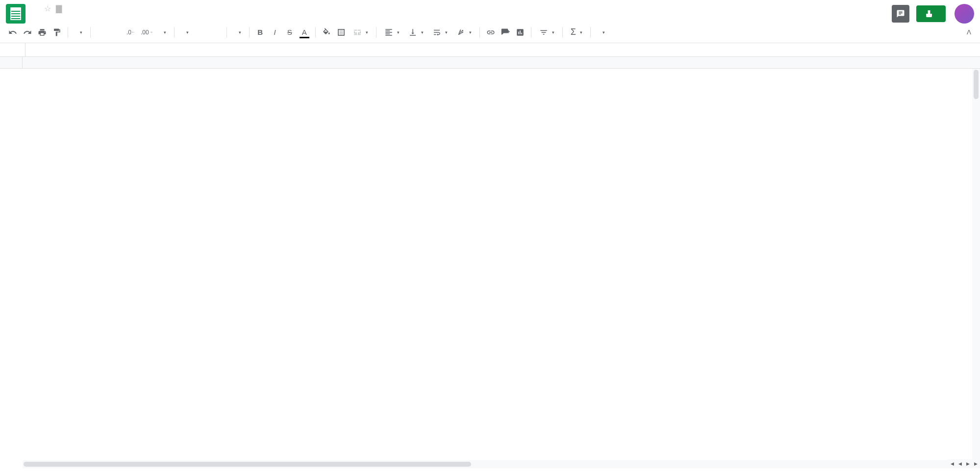  Describe the element at coordinates (79, 16) in the screenshot. I see `menu-data` at that location.